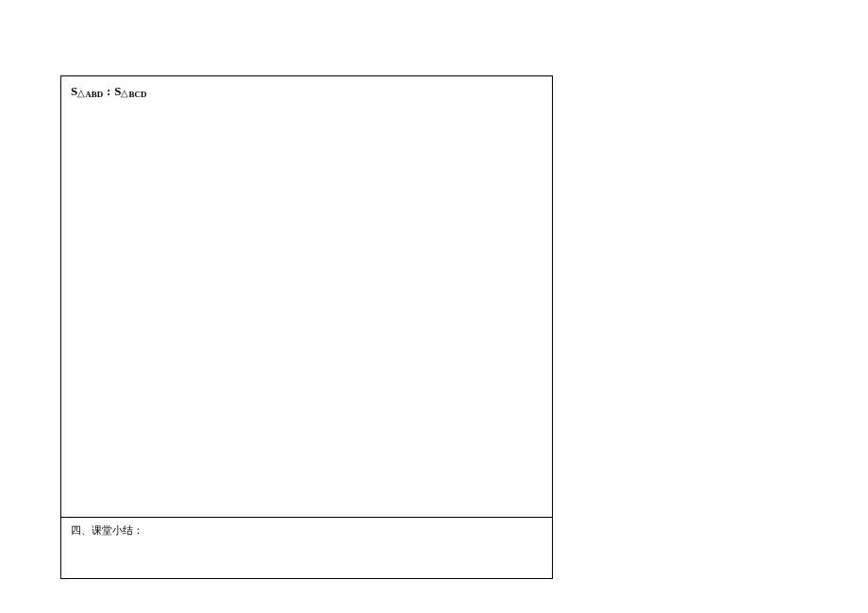 The width and height of the screenshot is (868, 613). Describe the element at coordinates (307, 92) in the screenshot. I see `formula-expression: S△ABD:S△BCD` at that location.